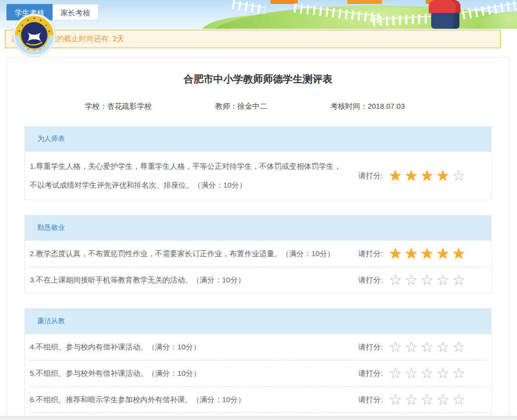 Image resolution: width=517 pixels, height=420 pixels. I want to click on form-title: 合肥市中小学教师师德学生测评表, so click(258, 79).